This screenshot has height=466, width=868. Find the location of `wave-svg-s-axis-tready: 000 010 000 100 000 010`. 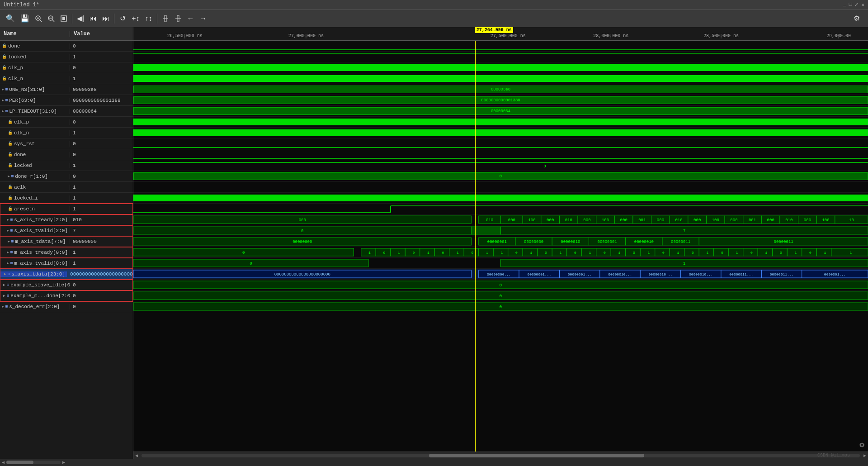

wave-svg-s-axis-tready: 000 010 000 100 000 010 is located at coordinates (501, 220).